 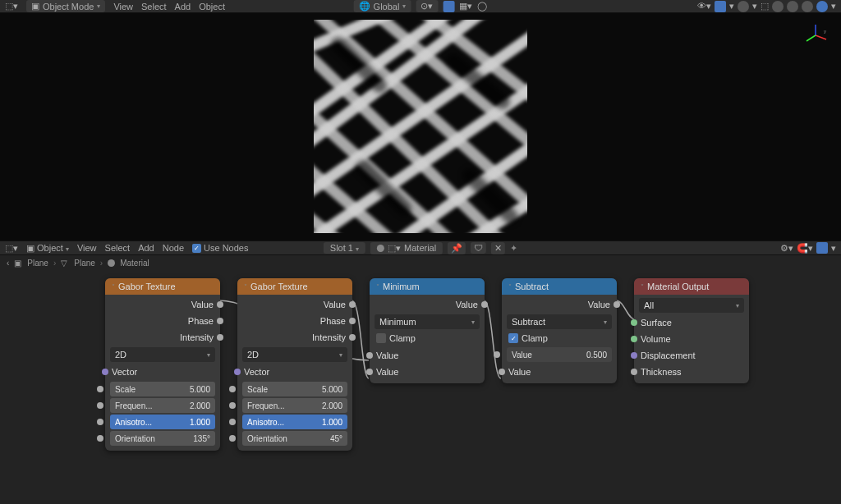 I want to click on target-dropdown: All▾, so click(x=692, y=305).